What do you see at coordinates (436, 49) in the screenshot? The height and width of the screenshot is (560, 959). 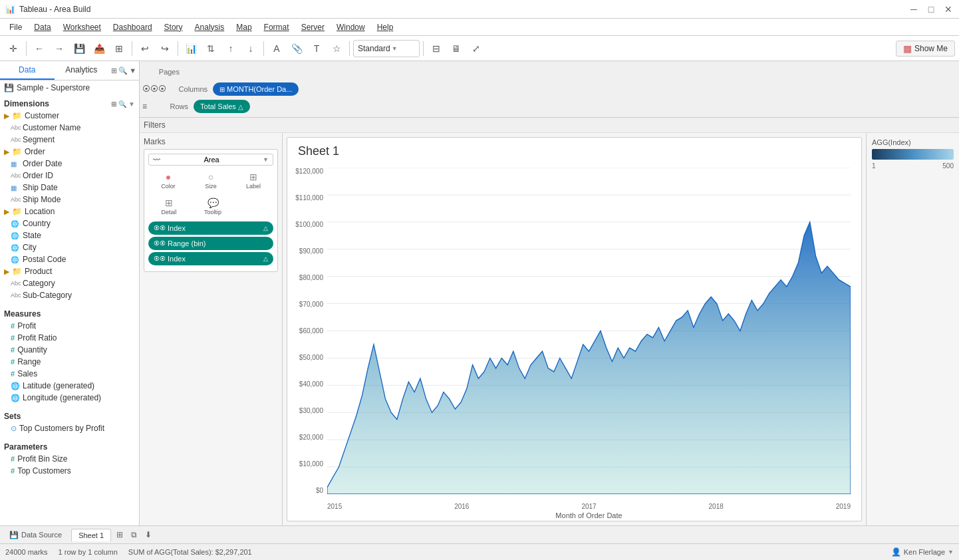 I see `toolbar-fix-axes: ⊟` at bounding box center [436, 49].